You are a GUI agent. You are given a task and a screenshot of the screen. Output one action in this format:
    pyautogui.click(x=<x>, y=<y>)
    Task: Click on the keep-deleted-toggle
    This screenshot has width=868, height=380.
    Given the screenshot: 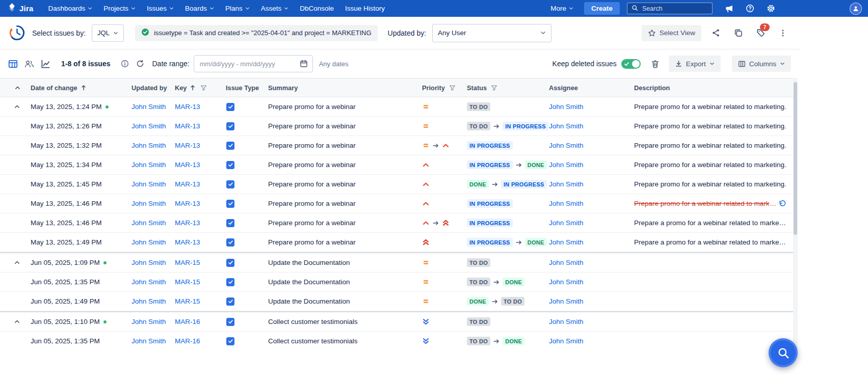 What is the action you would take?
    pyautogui.click(x=631, y=64)
    